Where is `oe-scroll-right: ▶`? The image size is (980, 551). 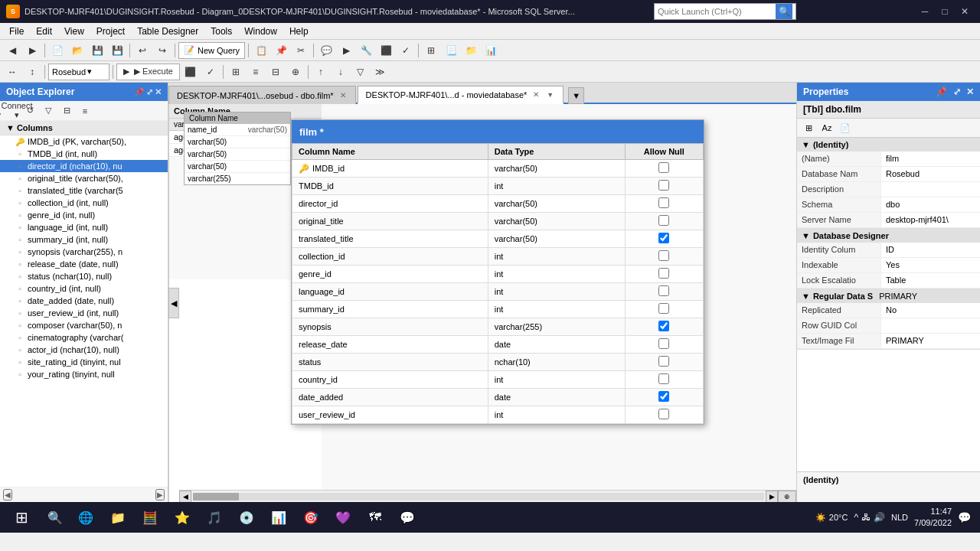
oe-scroll-right: ▶ is located at coordinates (160, 494).